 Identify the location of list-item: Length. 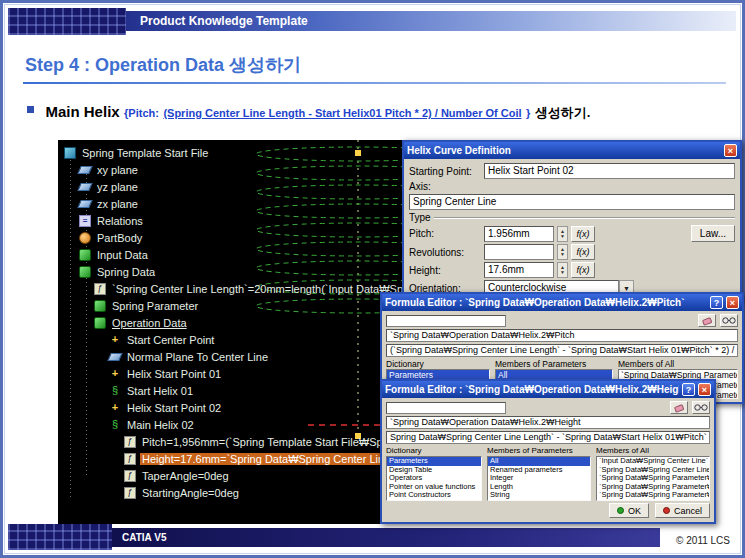
(539, 488).